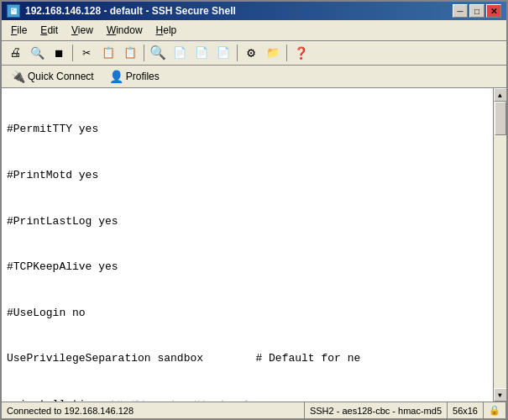 The image size is (508, 420). Describe the element at coordinates (13, 30) in the screenshot. I see `menu-file-label: F` at that location.